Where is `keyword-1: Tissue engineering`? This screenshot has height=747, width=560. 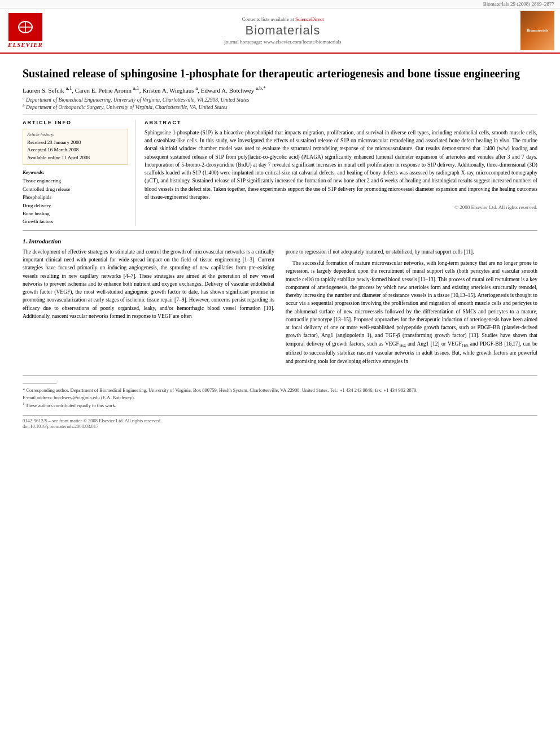
keyword-1: Tissue engineering is located at coordinates (76, 181).